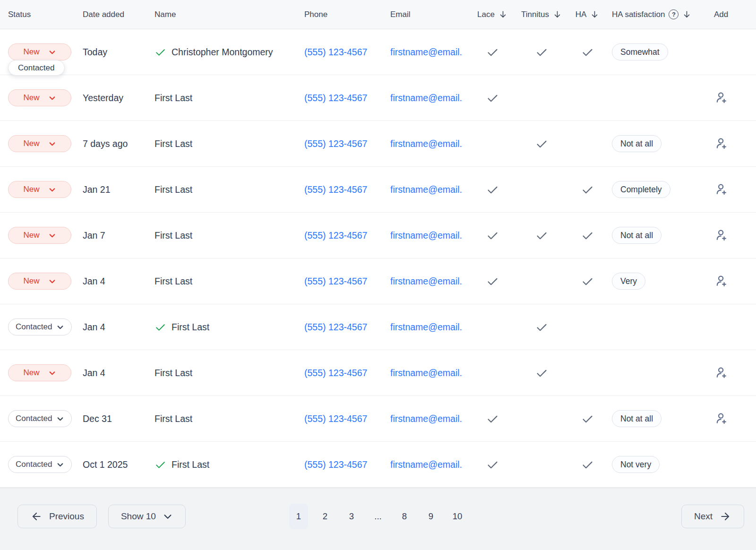 The height and width of the screenshot is (550, 756). What do you see at coordinates (325, 516) in the screenshot?
I see `pagination-page-2: 2` at bounding box center [325, 516].